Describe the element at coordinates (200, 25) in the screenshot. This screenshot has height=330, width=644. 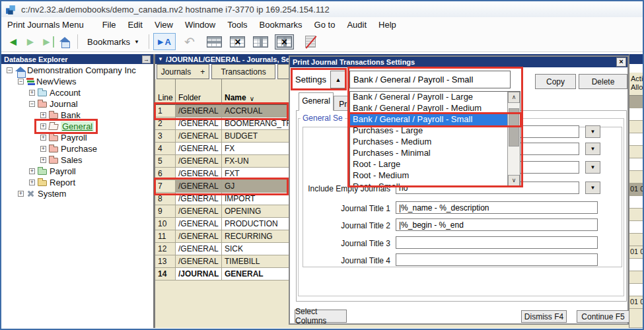
I see `menu-window: Window` at that location.